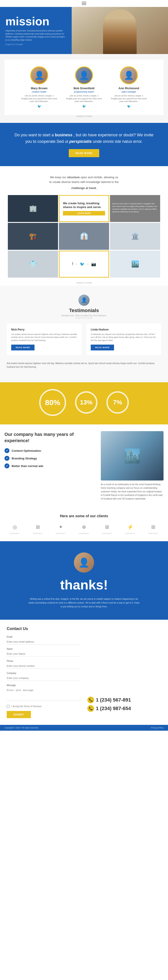 This screenshot has height=980, width=168. I want to click on twitter-icon-1: 🐦, so click(39, 107).